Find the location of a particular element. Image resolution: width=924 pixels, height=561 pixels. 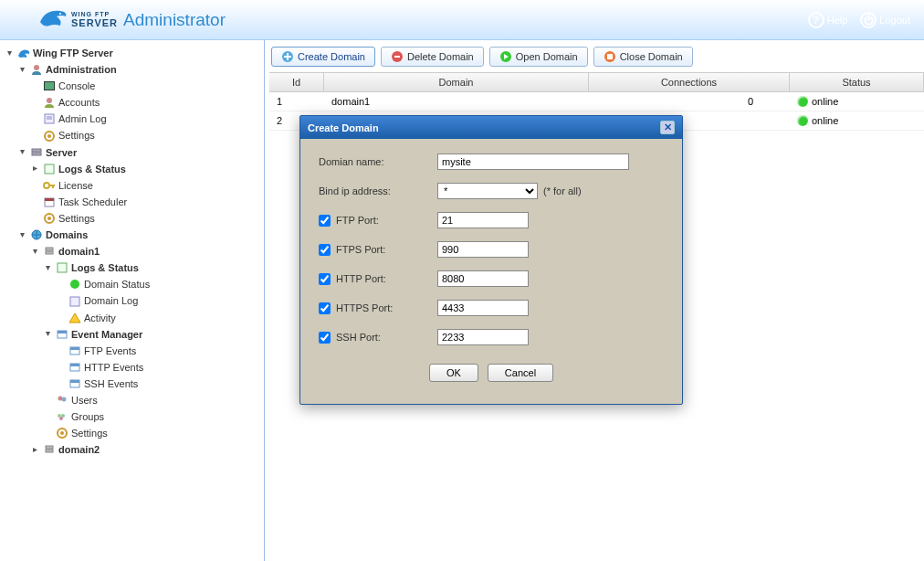

delete-domain-button: Delete Domain is located at coordinates (433, 57).